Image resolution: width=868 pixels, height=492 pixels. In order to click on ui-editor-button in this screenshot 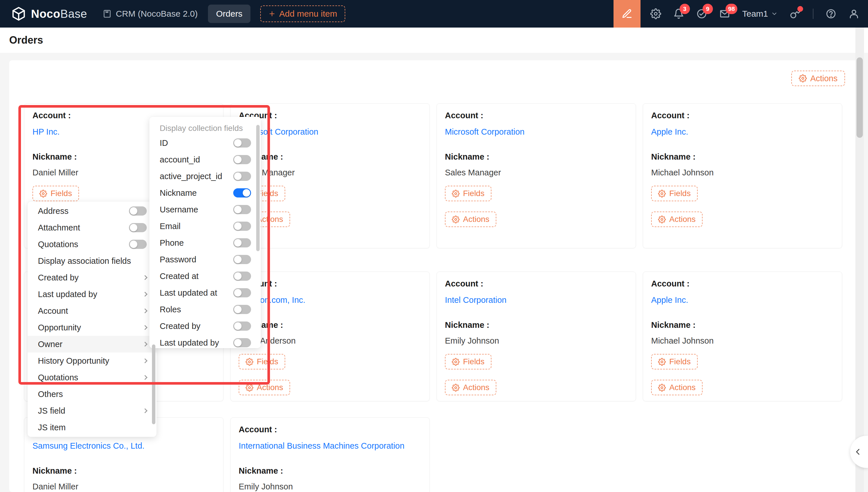, I will do `click(627, 14)`.